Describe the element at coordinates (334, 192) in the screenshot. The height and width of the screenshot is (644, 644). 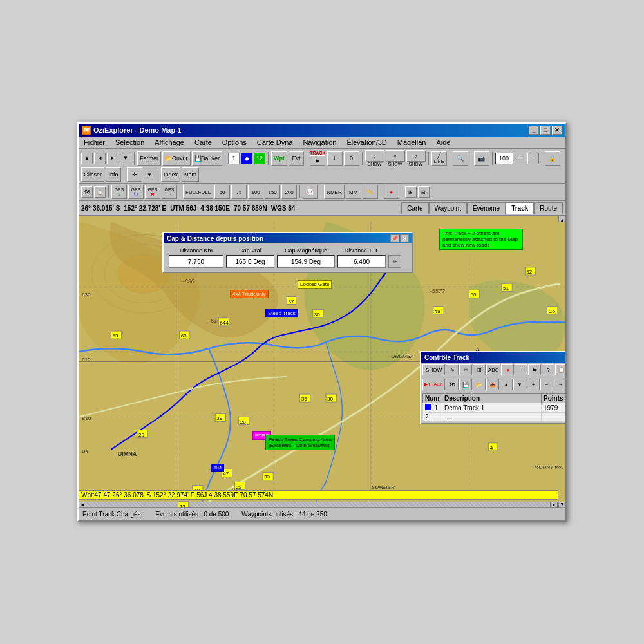
I see `nmer-btn: NMER` at that location.